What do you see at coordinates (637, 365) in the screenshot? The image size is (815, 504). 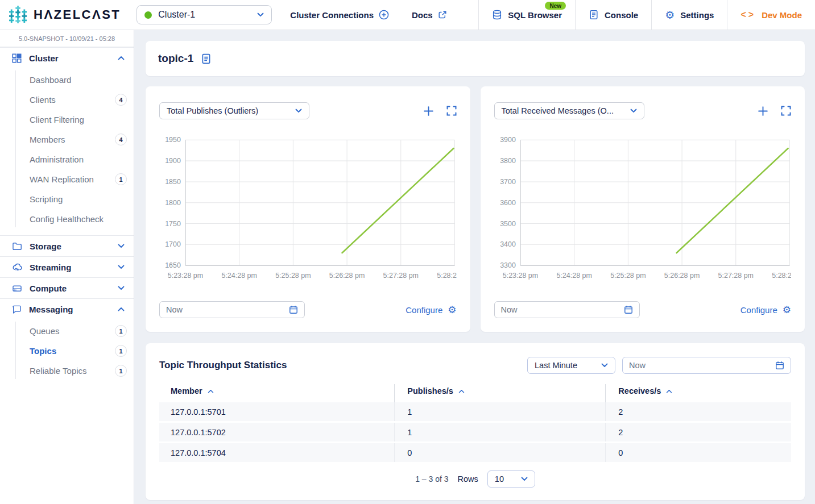 I see `stats-time-value: Now` at bounding box center [637, 365].